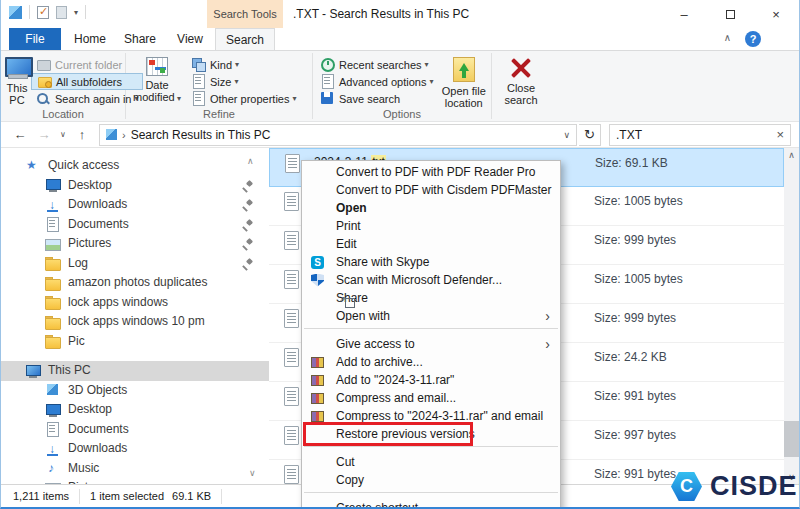  I want to click on this-pc-button: This PC, so click(17, 80).